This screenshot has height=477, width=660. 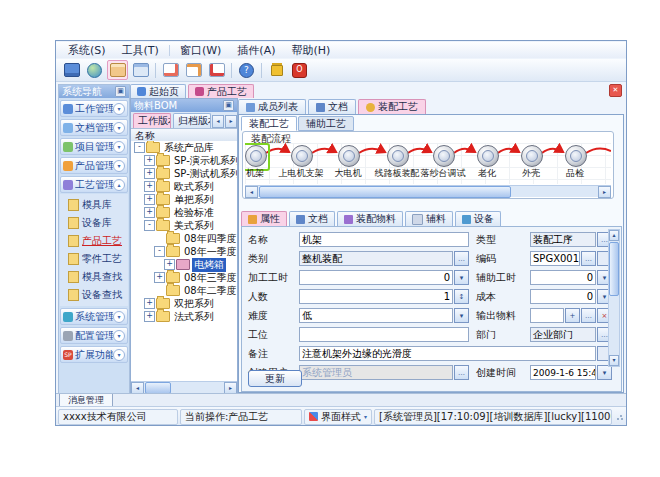 What do you see at coordinates (571, 278) in the screenshot?
I see `aux-hours-field: 0▾` at bounding box center [571, 278].